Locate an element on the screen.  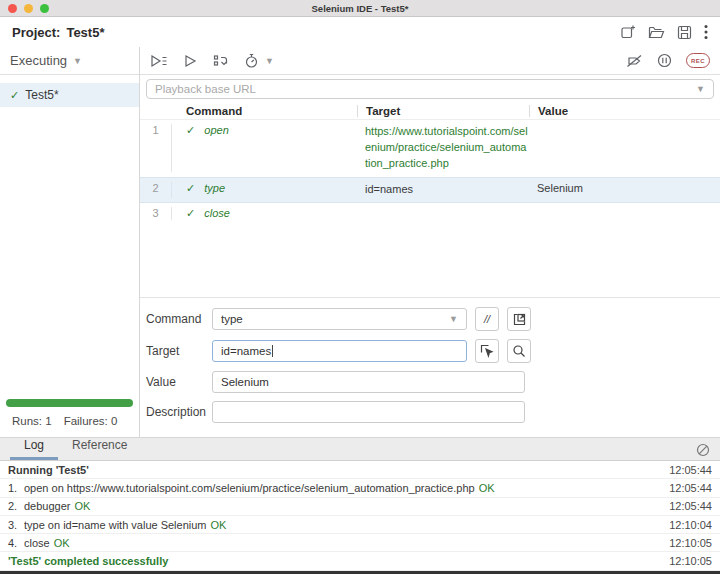
value-input: Selenium is located at coordinates (368, 382).